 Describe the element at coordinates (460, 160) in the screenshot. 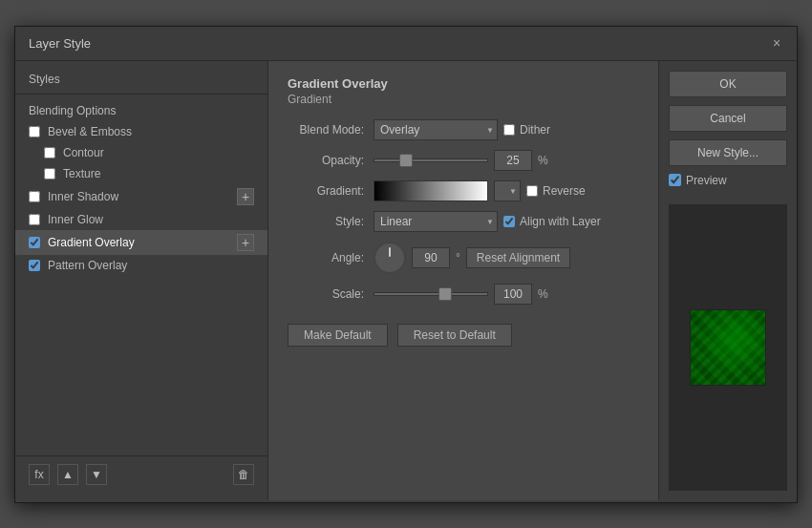

I see `opacity-control: %` at that location.